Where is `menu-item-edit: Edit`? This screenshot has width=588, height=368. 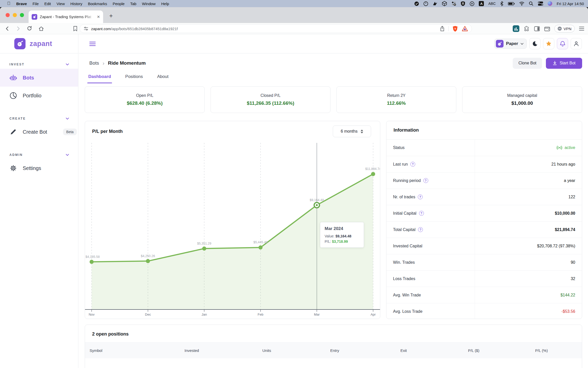 menu-item-edit: Edit is located at coordinates (48, 4).